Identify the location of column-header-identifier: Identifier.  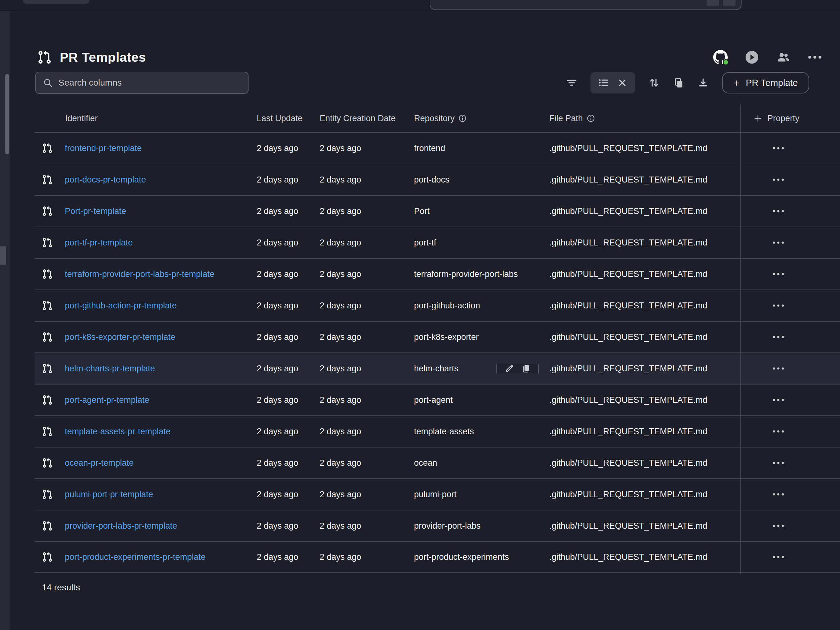
(156, 118).